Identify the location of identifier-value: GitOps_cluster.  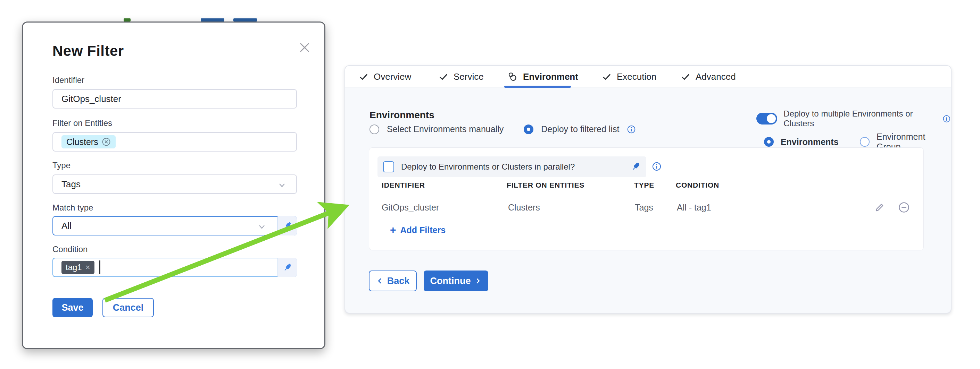
(91, 99).